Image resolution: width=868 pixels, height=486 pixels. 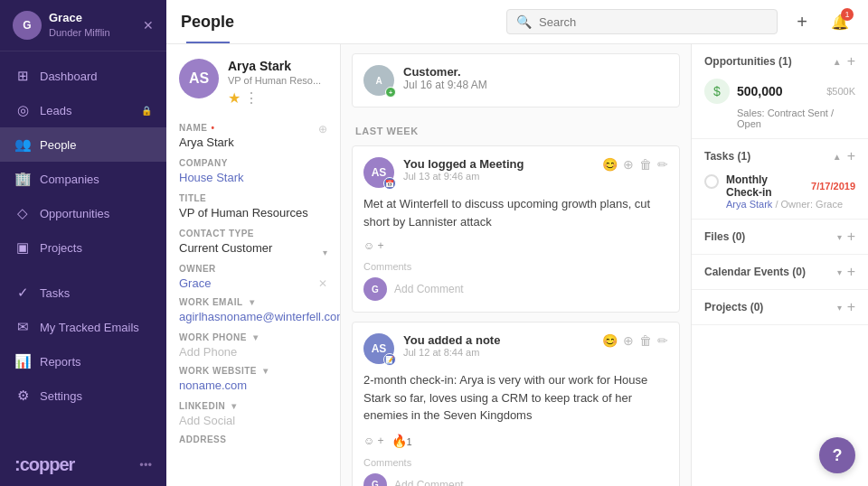 I want to click on comment-row: G Add Comment, so click(x=515, y=289).